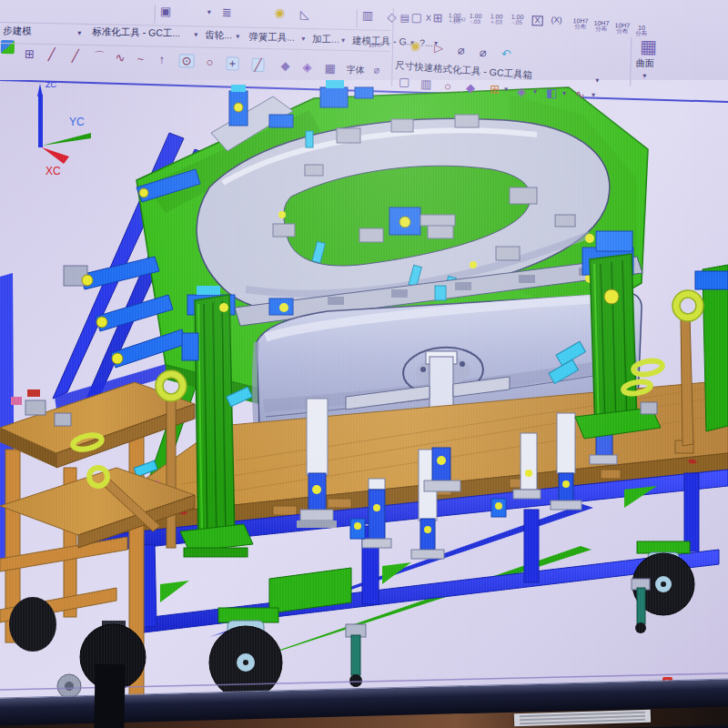  What do you see at coordinates (52, 55) in the screenshot?
I see `line-icon: ╱` at bounding box center [52, 55].